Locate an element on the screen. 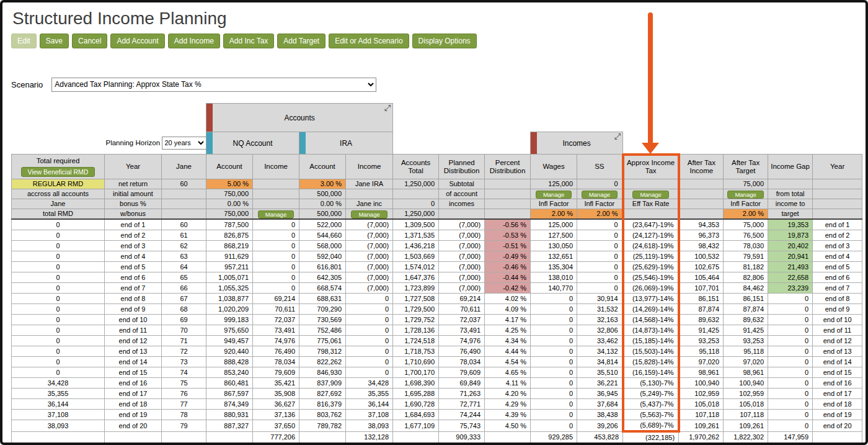  manage-button-after-tax-target: Manage is located at coordinates (745, 195).